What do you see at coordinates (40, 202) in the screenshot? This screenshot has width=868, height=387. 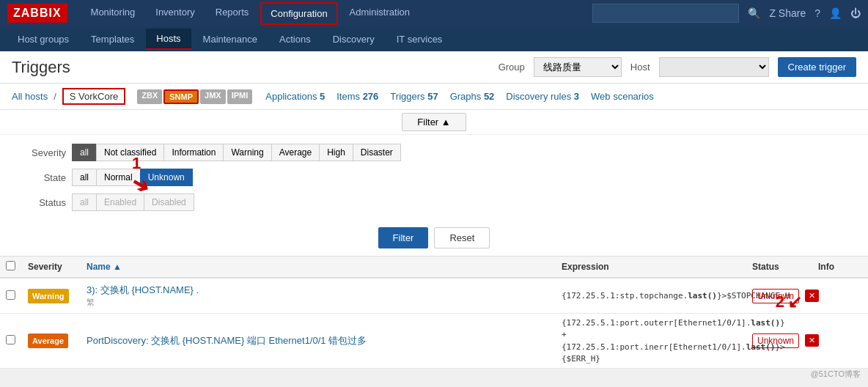 I see `status-label: Status` at bounding box center [40, 202].